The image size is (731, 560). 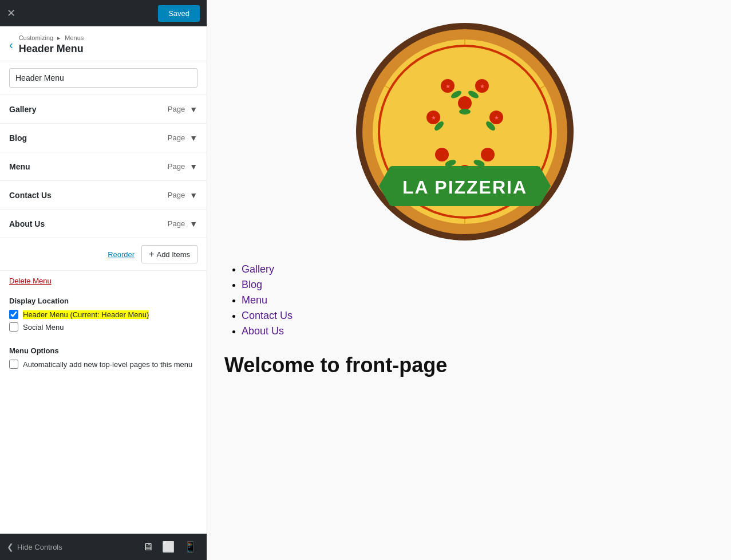 What do you see at coordinates (52, 49) in the screenshot?
I see `panel-title: Header Menu` at bounding box center [52, 49].